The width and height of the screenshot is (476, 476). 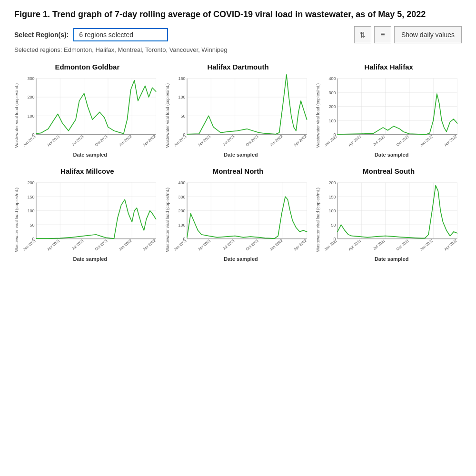 What do you see at coordinates (238, 110) in the screenshot?
I see `chart-container-halifax-dartmouth: Halifax DartmouthWastewater viral load (…` at bounding box center [238, 110].